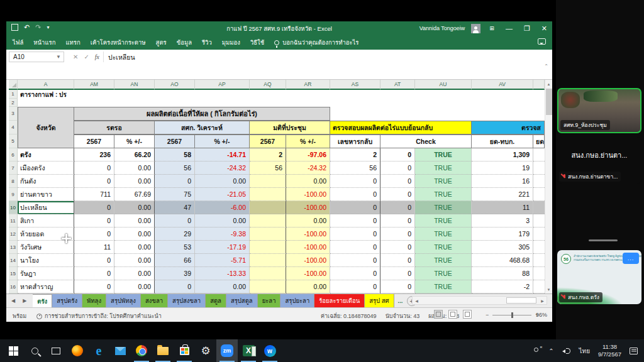  Describe the element at coordinates (36, 57) in the screenshot. I see `name-box: A10▼` at that location.